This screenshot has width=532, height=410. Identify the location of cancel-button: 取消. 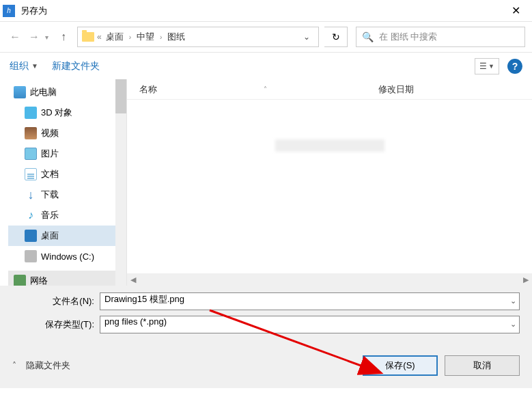
(482, 366).